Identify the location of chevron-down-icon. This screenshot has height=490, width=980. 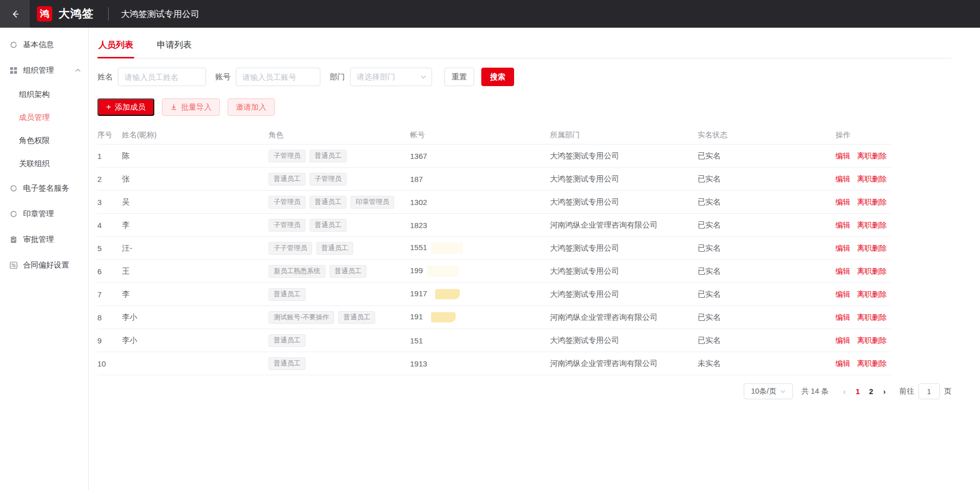
(783, 392).